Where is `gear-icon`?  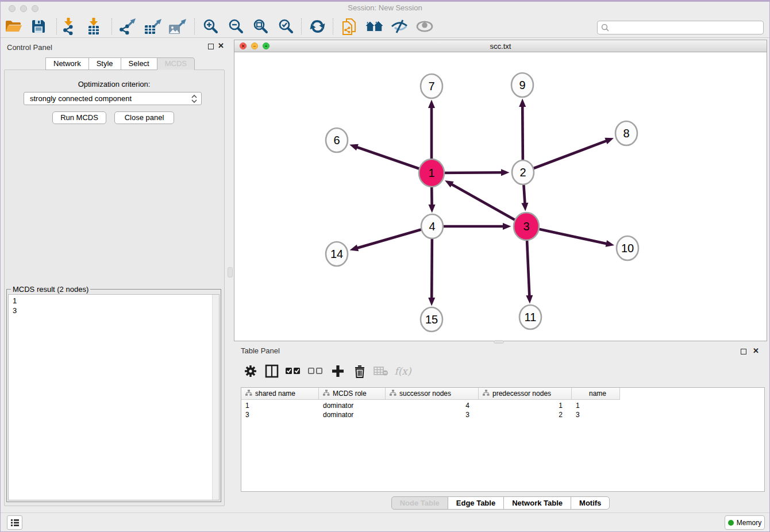 gear-icon is located at coordinates (251, 371).